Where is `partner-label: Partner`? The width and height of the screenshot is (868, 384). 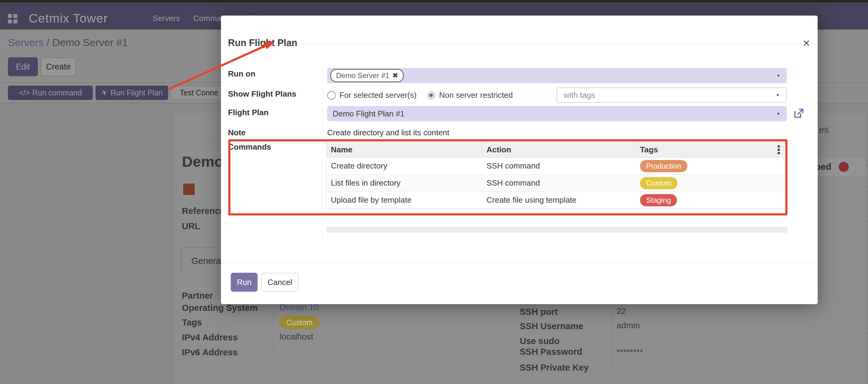
partner-label: Partner is located at coordinates (197, 296).